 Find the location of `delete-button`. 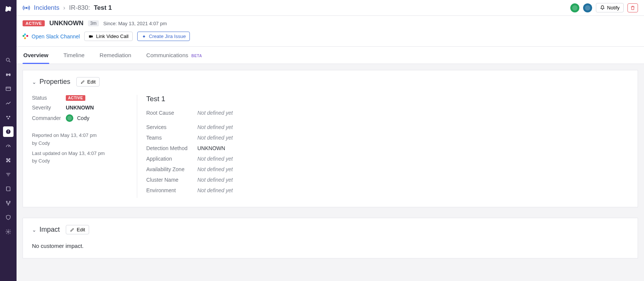

delete-button is located at coordinates (633, 8).